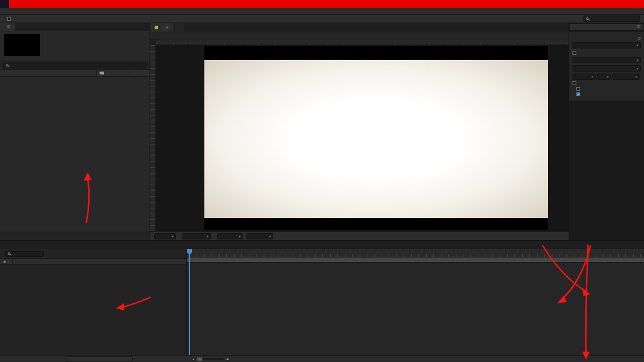 The image size is (644, 362). I want to click on help-search, so click(612, 19).